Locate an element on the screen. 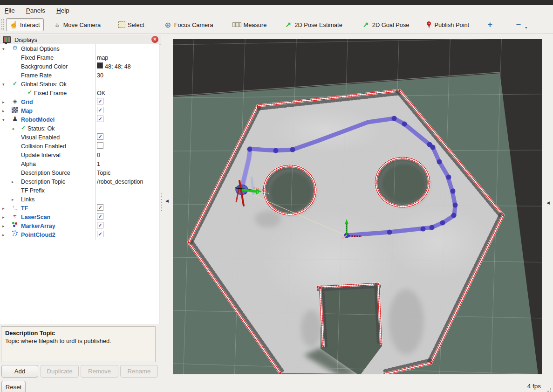 The height and width of the screenshot is (392, 553). add-tool-button: + is located at coordinates (490, 25).